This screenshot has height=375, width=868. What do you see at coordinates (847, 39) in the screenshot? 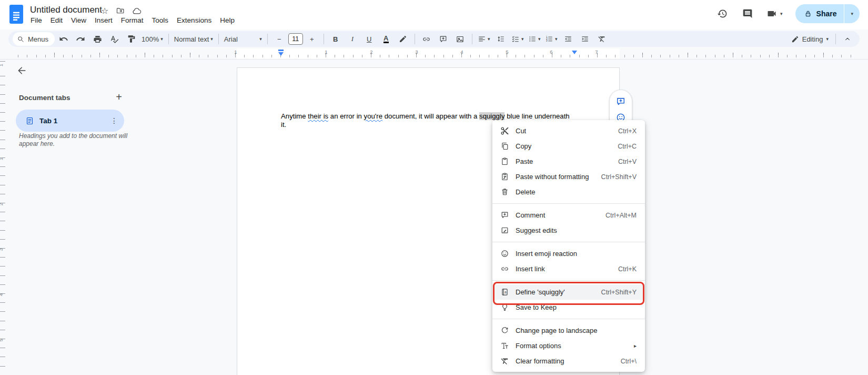
I see `hide-menus-button` at bounding box center [847, 39].